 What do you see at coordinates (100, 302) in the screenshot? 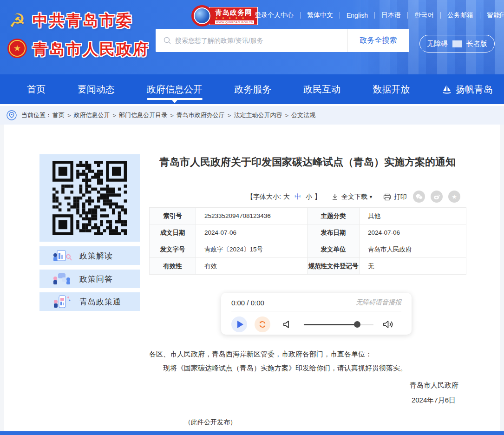
I see `sidebar-item-label: 青岛政策通` at bounding box center [100, 302].